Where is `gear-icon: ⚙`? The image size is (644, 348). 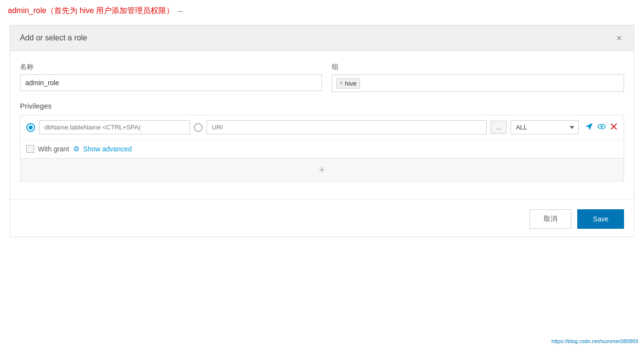 gear-icon: ⚙ is located at coordinates (76, 149).